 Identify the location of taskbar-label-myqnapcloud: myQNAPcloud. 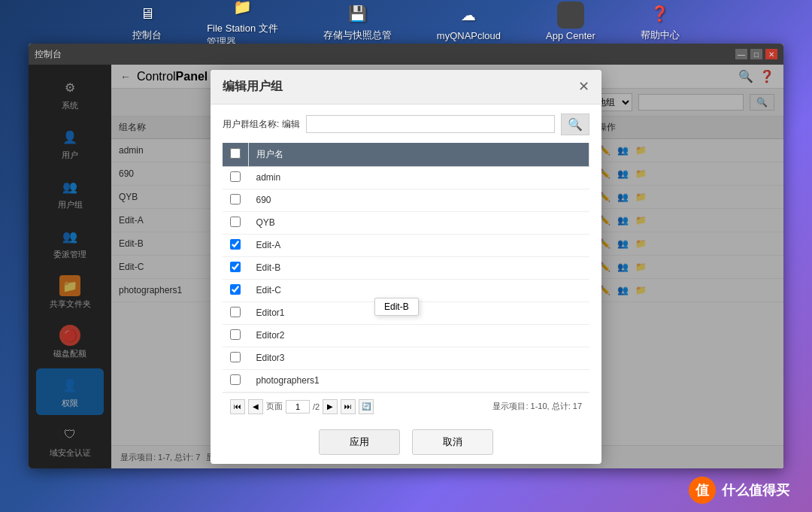
(469, 36).